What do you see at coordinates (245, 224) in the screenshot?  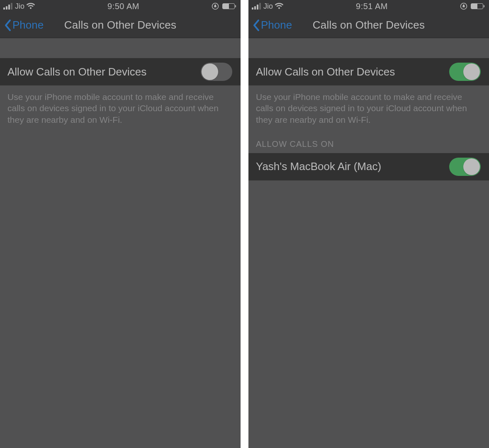 I see `screenshot-divider` at bounding box center [245, 224].